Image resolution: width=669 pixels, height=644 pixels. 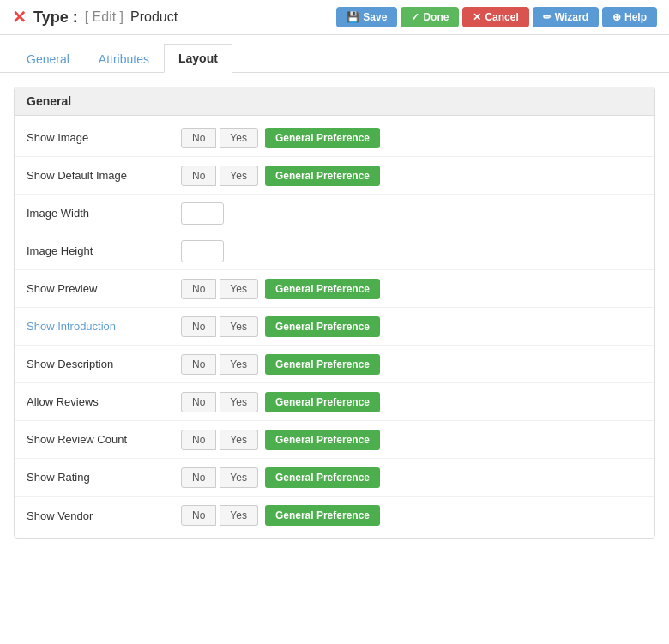 What do you see at coordinates (56, 17) in the screenshot?
I see `title-type: Type :` at bounding box center [56, 17].